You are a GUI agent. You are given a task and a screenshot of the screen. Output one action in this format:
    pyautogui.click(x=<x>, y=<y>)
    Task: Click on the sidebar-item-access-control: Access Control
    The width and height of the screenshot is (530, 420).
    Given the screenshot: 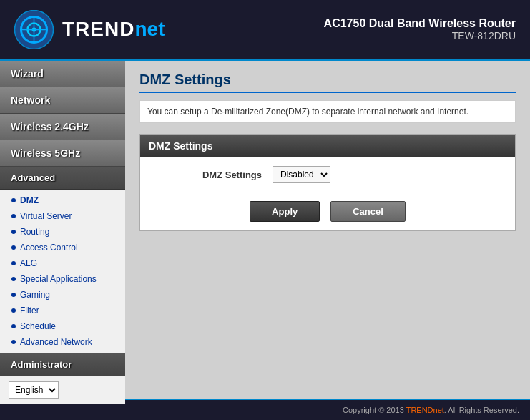 What is the action you would take?
    pyautogui.click(x=63, y=248)
    